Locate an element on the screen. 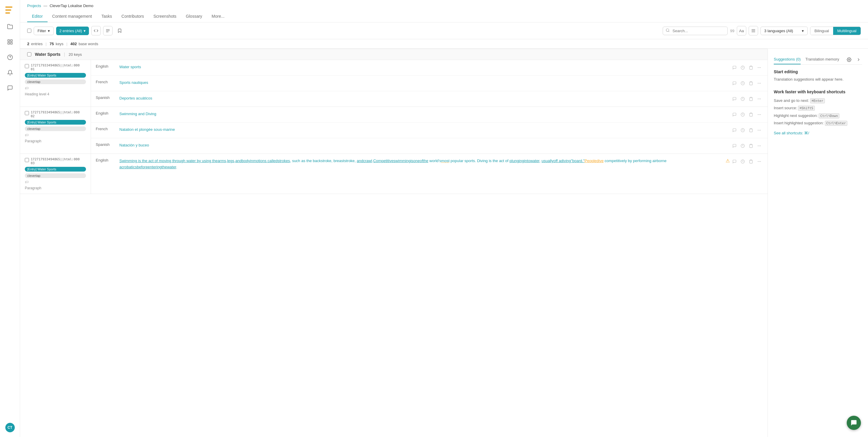  select-all-checkbox-wrapper is located at coordinates (29, 31).